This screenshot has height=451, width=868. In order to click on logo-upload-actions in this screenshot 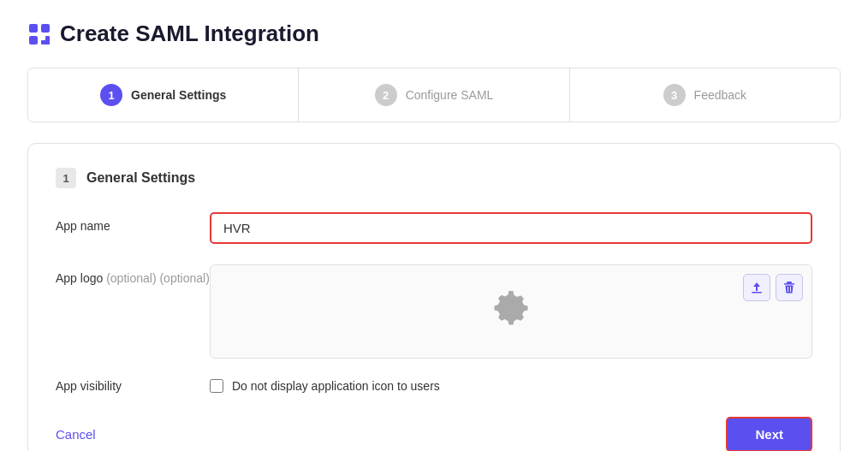, I will do `click(773, 288)`.